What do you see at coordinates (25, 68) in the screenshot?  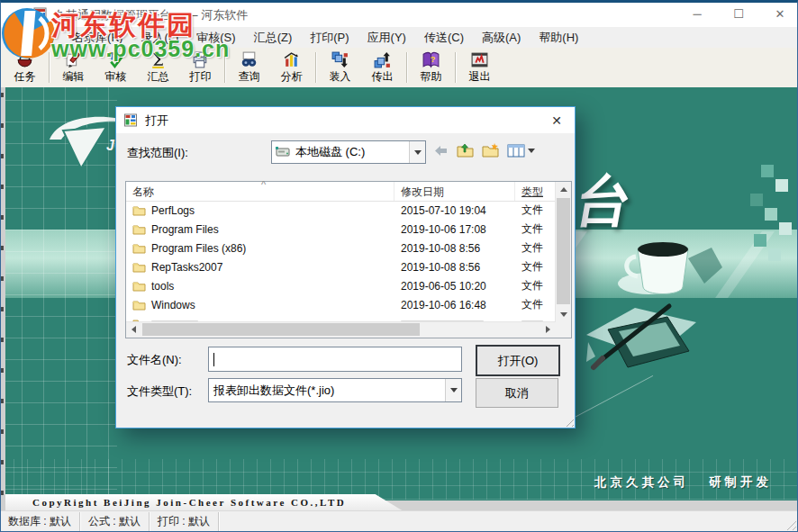 I see `toolbar-tasks-button: 任务` at bounding box center [25, 68].